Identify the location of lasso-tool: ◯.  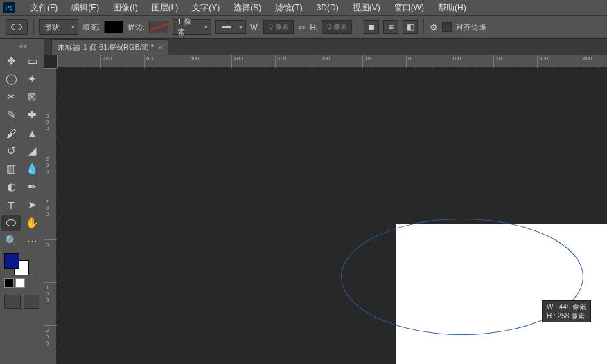
(11, 79).